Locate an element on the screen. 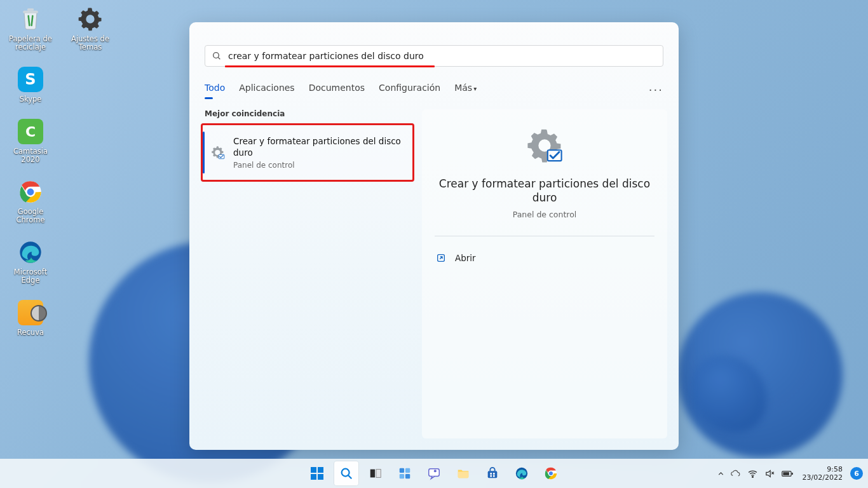 This screenshot has width=868, height=488. wifi-icon is located at coordinates (752, 474).